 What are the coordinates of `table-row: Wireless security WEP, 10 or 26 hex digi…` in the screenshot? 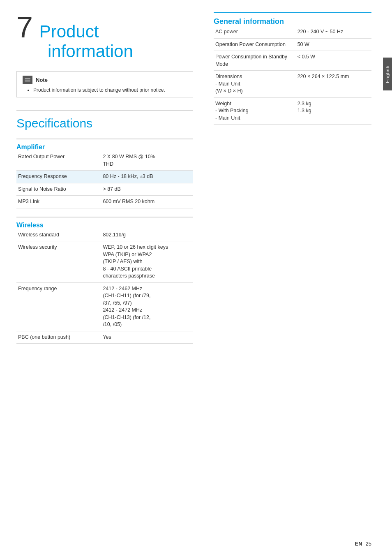 It's located at (105, 262).